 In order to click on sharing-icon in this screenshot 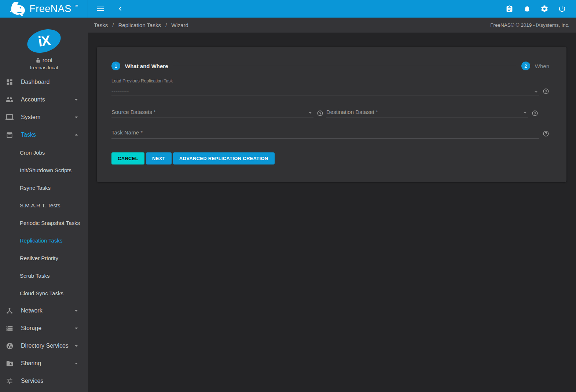, I will do `click(10, 363)`.